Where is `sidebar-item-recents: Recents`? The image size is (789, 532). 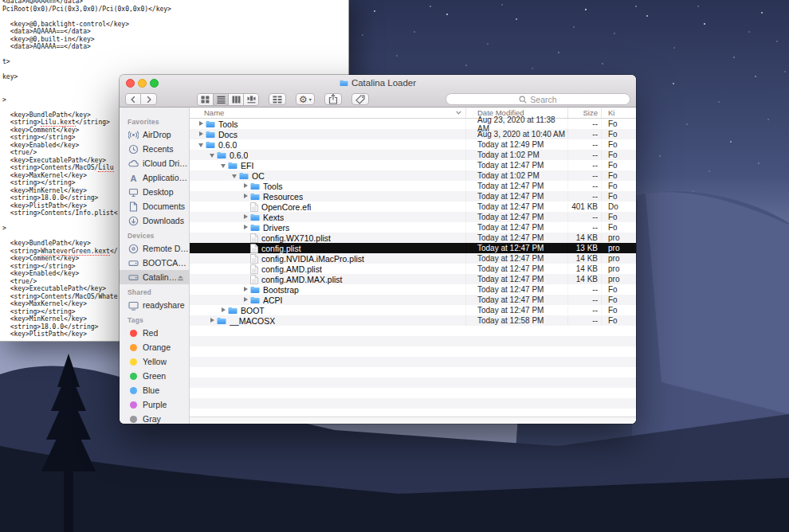 sidebar-item-recents: Recents is located at coordinates (155, 149).